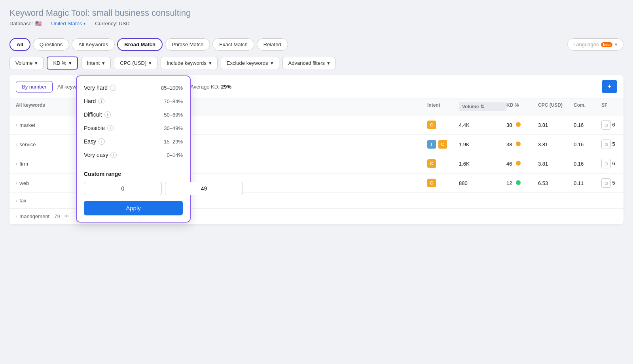  What do you see at coordinates (316, 44) in the screenshot?
I see `tabs-row: All Questions All Keywords Broad Match P…` at bounding box center [316, 44].